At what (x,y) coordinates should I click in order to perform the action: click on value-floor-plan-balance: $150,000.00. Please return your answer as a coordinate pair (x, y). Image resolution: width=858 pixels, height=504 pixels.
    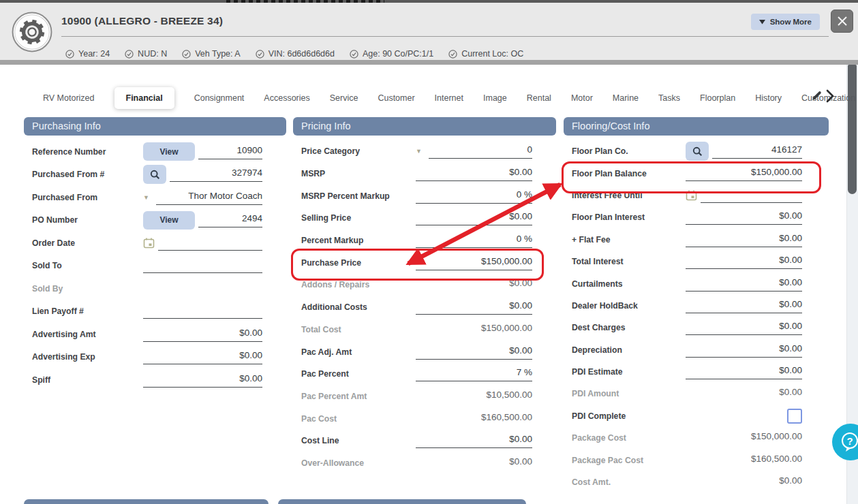
    Looking at the image, I should click on (744, 174).